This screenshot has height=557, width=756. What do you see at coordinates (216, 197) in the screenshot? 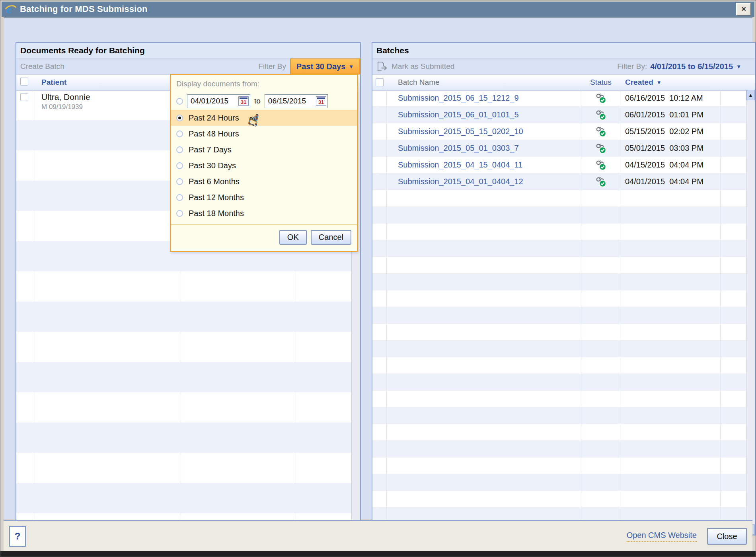
I see `filter-option-label: Past 12 Months` at bounding box center [216, 197].